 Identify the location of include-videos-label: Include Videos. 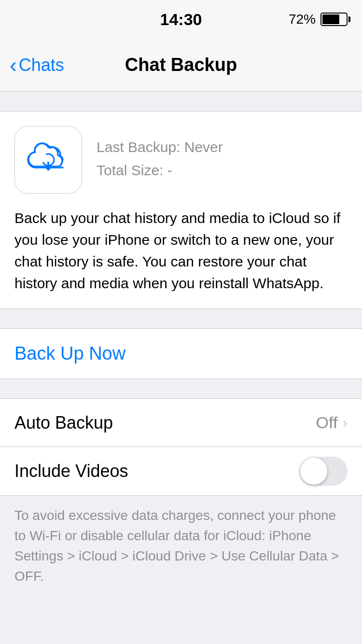
(71, 471).